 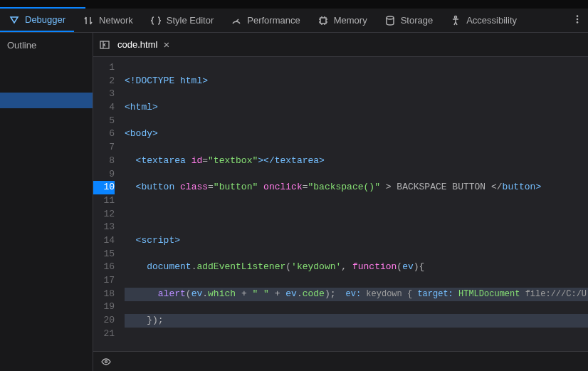 I want to click on sidebar-outline-header: Outline, so click(x=46, y=45).